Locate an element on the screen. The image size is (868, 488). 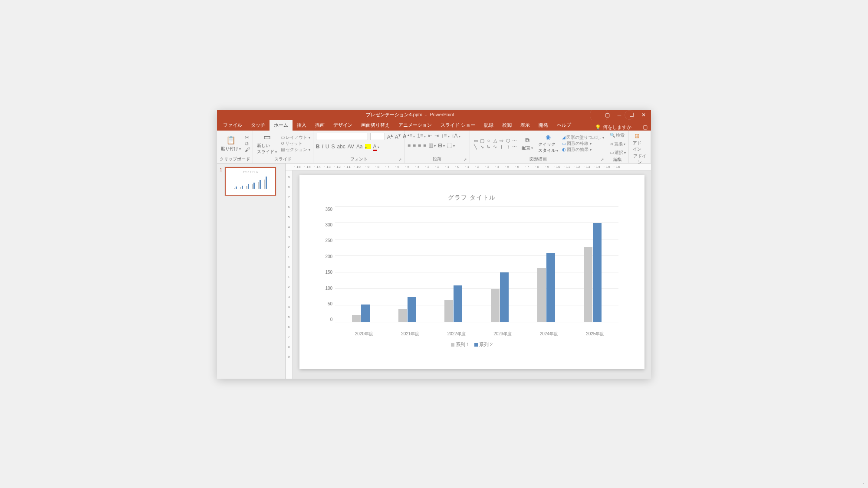
slide-thumbnail-1: グラフ タイトル is located at coordinates (250, 181).